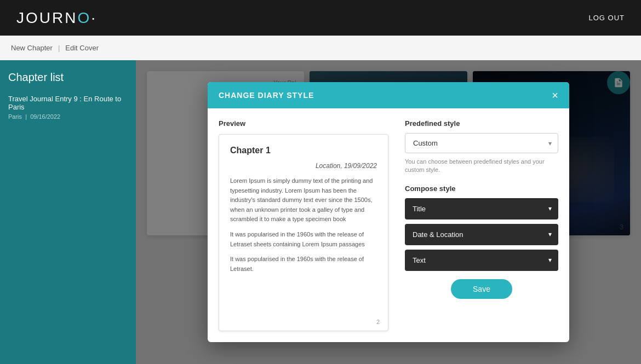  Describe the element at coordinates (482, 209) in the screenshot. I see `title-style-select: Title` at that location.